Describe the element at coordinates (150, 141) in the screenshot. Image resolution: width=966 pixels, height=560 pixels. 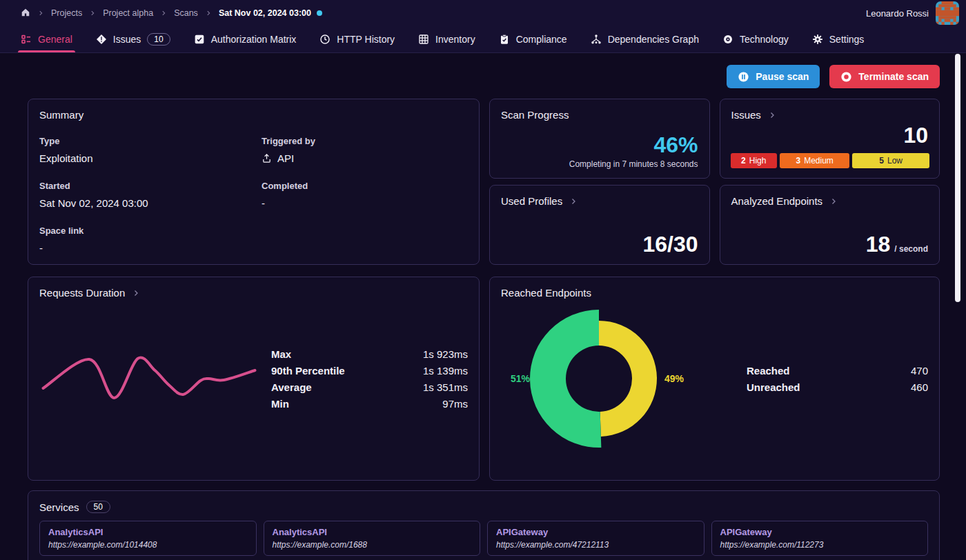
I see `field-label: Type` at that location.